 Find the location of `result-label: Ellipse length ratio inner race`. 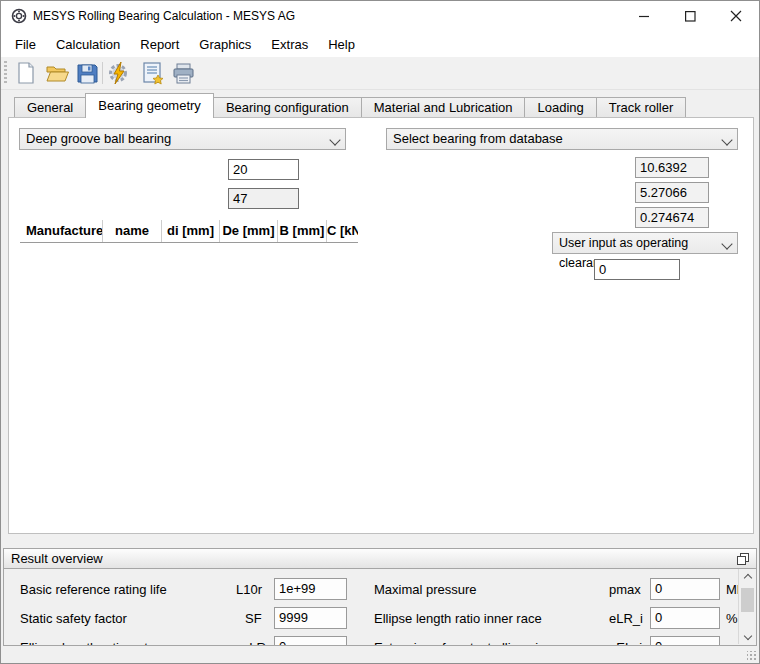

result-label: Ellipse length ratio inner race is located at coordinates (458, 618).